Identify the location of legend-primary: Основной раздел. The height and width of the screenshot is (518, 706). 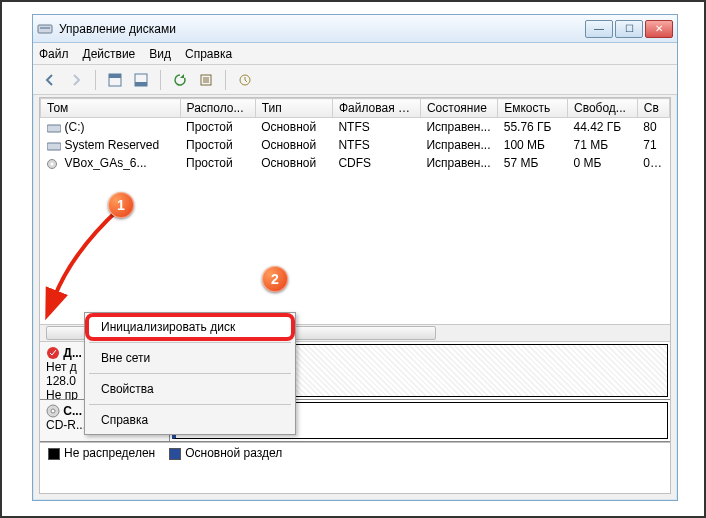
(226, 453).